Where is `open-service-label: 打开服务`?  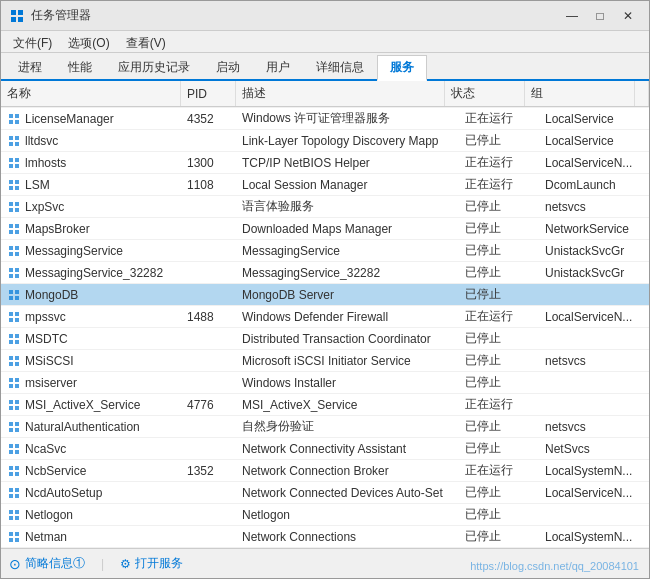
open-service-label: 打开服务 is located at coordinates (159, 564).